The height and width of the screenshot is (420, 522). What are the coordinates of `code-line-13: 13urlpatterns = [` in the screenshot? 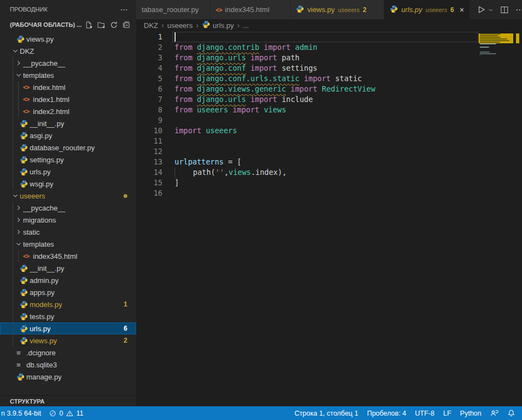 It's located at (307, 162).